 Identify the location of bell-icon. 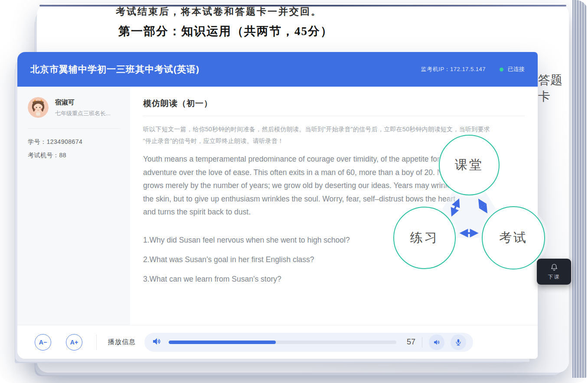
(554, 267).